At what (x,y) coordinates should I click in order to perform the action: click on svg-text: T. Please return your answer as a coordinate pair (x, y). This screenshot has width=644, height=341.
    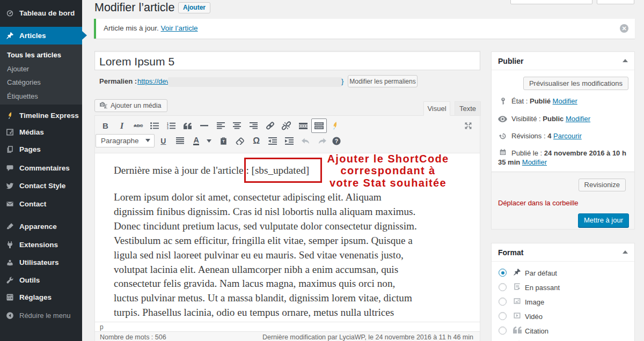
    Looking at the image, I should click on (223, 142).